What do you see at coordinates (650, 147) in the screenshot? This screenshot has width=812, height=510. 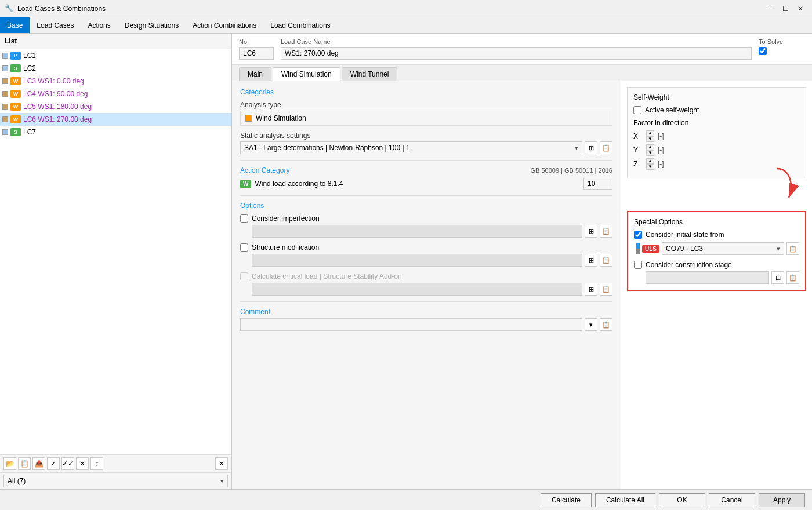 I see `y-up-btn: ▲` at bounding box center [650, 147].